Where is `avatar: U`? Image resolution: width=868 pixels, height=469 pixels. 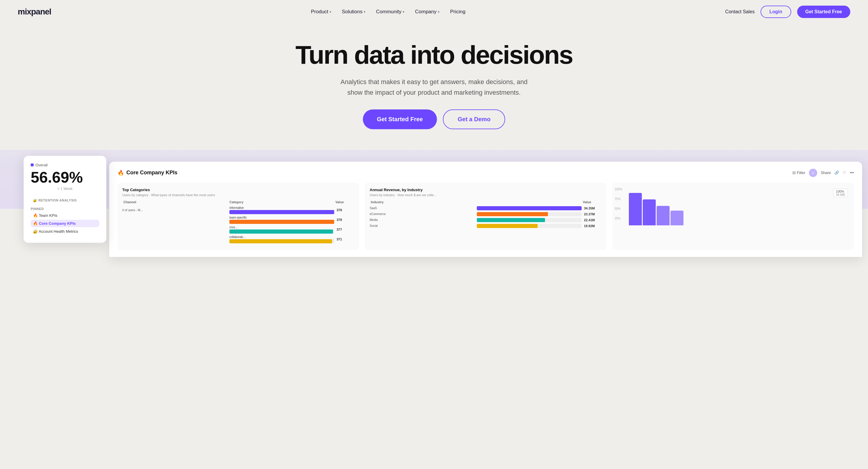
avatar: U is located at coordinates (813, 173).